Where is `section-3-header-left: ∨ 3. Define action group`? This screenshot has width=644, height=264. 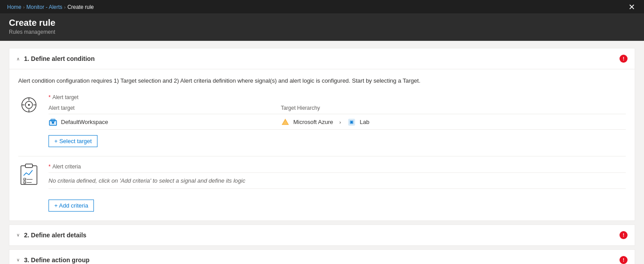
section-3-header-left: ∨ 3. Define action group is located at coordinates (53, 260).